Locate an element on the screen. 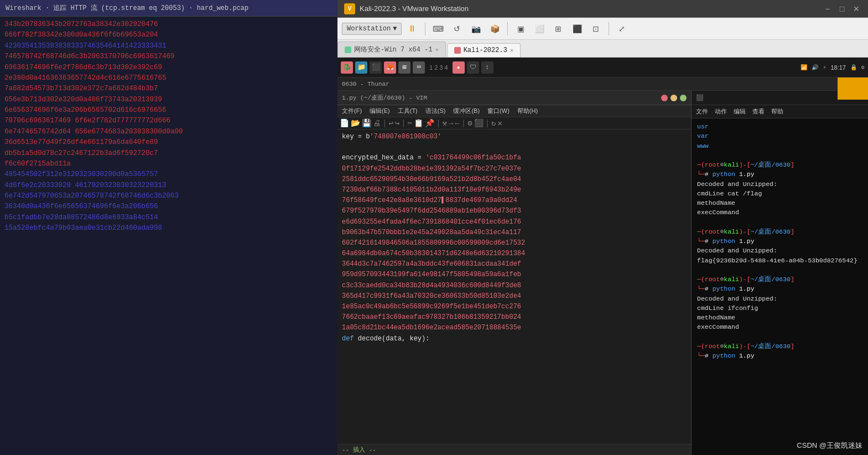 Image resolution: width=868 pixels, height=455 pixels. vim-hex-data-line: 679f527970b39e5497f6dd2546889ab1eb00396d… is located at coordinates (514, 211).